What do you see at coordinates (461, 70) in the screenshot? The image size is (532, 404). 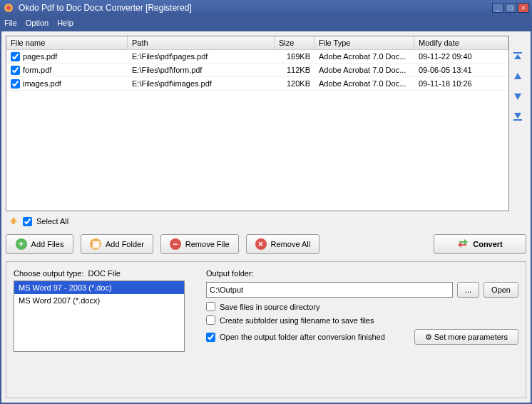 I see `file-date: 09-06-05 13:41` at bounding box center [461, 70].